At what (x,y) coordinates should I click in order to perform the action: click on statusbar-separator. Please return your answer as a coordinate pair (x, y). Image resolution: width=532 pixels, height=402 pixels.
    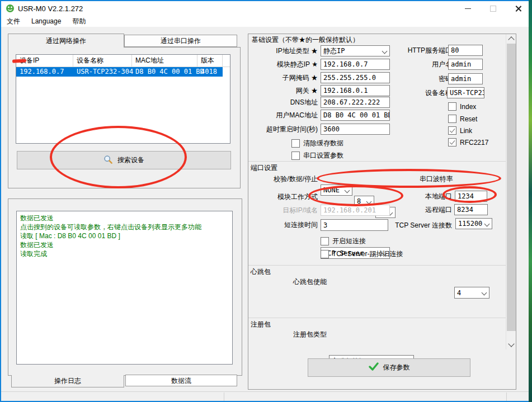
    Looking at the image, I should click on (224, 397).